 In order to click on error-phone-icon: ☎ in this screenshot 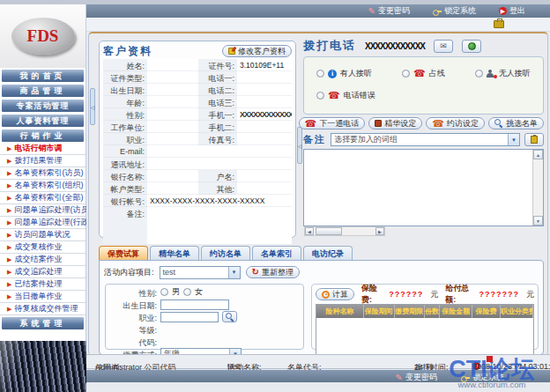, I will do `click(334, 95)`.